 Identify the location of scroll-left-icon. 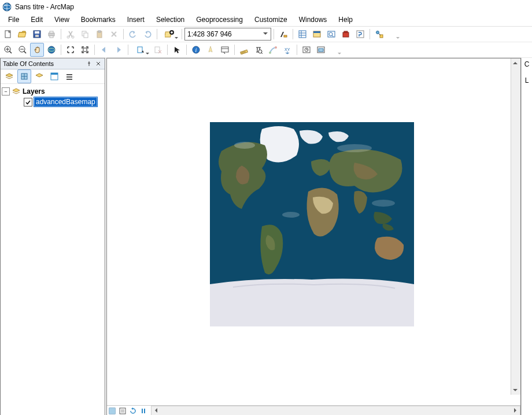
(156, 410).